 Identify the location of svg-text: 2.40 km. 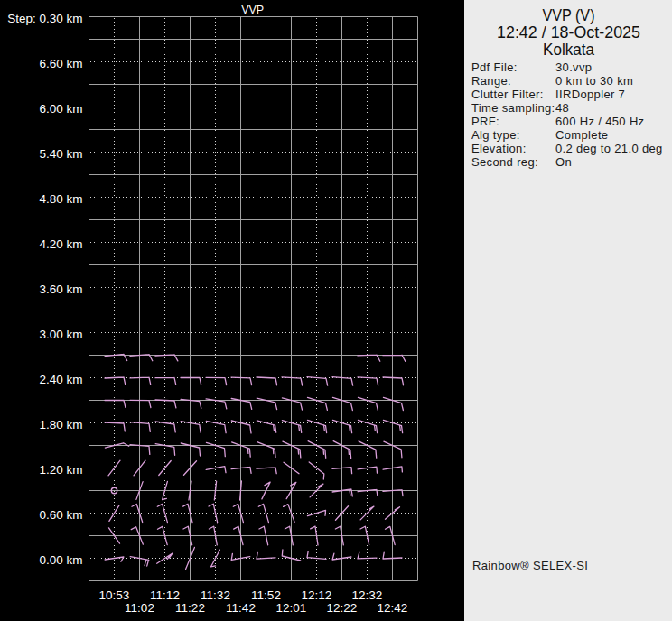
(61, 379).